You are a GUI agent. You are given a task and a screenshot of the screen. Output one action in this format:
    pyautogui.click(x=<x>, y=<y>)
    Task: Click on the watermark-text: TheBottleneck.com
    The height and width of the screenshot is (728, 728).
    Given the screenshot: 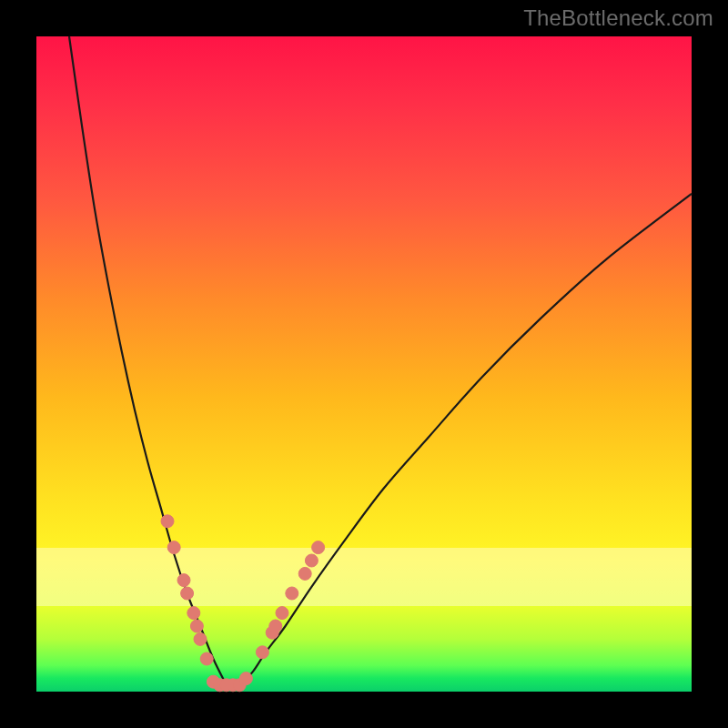 What is the action you would take?
    pyautogui.click(x=619, y=18)
    